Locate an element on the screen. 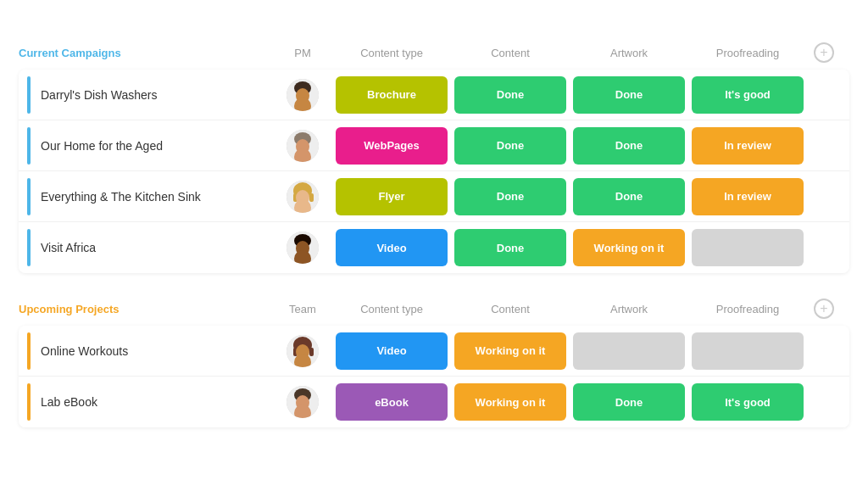  current-header-row: Current CampaignsPMContent typeContentAr… is located at coordinates (434, 56).